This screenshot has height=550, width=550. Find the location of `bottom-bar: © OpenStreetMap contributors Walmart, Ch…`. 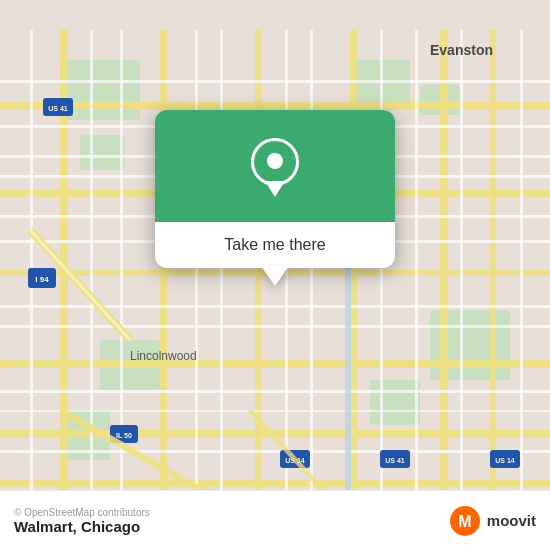

bottom-bar: © OpenStreetMap contributors Walmart, Ch… is located at coordinates (275, 520).